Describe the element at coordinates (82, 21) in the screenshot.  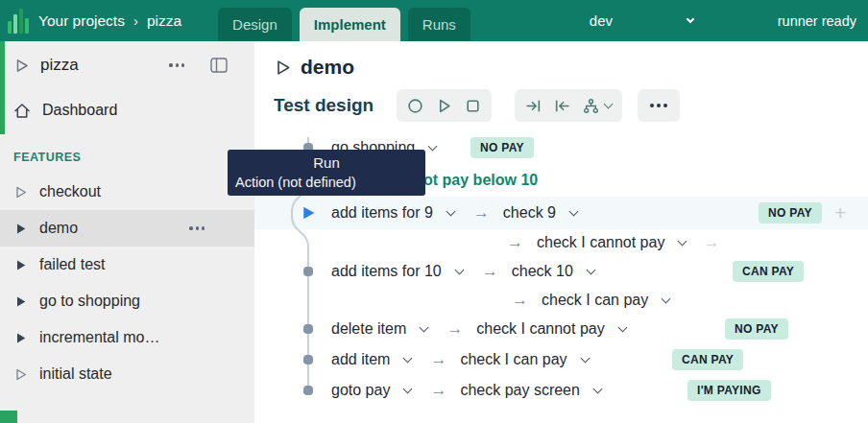
I see `breadcrumb-your-projects: Your projects` at that location.